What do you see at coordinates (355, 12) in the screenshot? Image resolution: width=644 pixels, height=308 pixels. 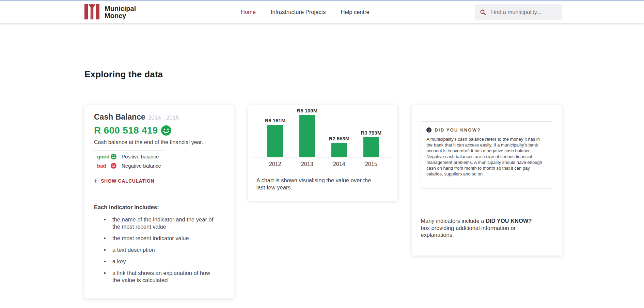 I see `nav-item-help-centre: Help centre` at bounding box center [355, 12].